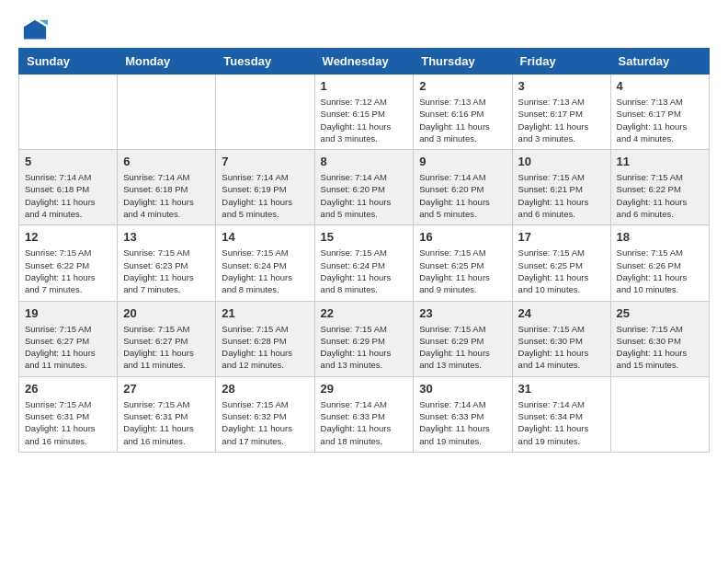  Describe the element at coordinates (660, 339) in the screenshot. I see `calendar-cell: 25Sunrise: 7:15 AM Sunset: 6:30 PM Dayli…` at that location.